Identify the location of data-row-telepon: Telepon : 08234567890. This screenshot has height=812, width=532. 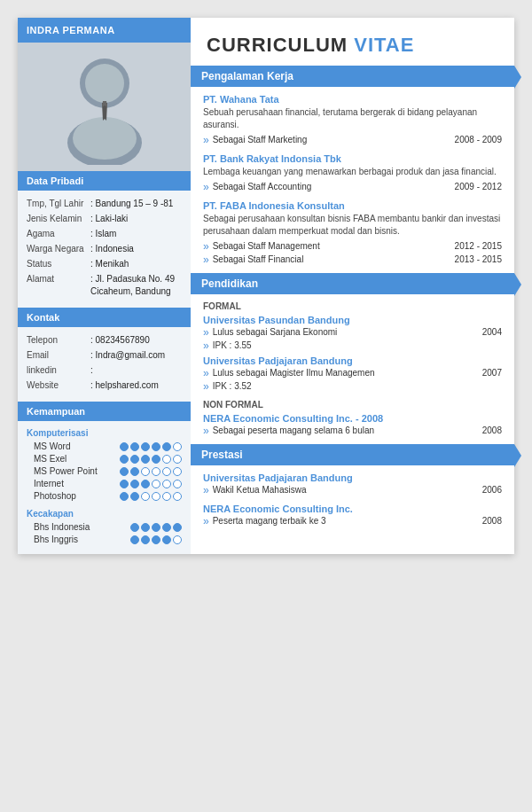
(105, 340).